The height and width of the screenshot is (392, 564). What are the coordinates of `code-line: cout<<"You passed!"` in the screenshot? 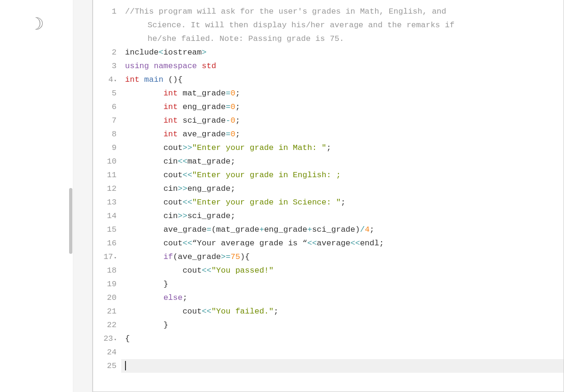 It's located at (342, 271).